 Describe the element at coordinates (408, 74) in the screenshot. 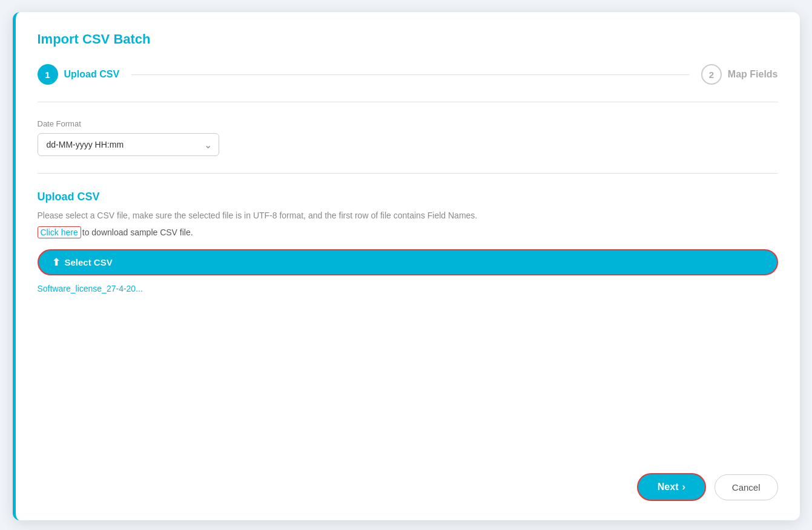

I see `stepper: 1 Upload CSV 2 Map Fields` at that location.